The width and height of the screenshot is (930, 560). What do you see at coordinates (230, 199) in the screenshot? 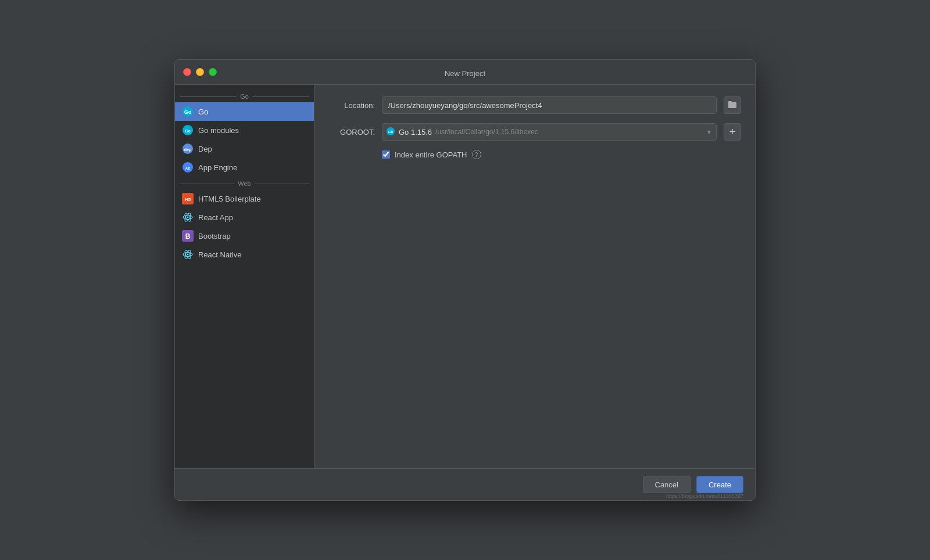
I see `sidebar-item-html5-label: HTML5 Boilerplate` at bounding box center [230, 199].